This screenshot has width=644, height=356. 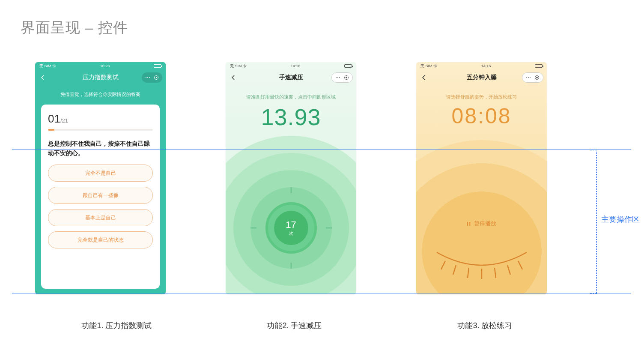 I want to click on pause-label: 暂停播放, so click(x=485, y=224).